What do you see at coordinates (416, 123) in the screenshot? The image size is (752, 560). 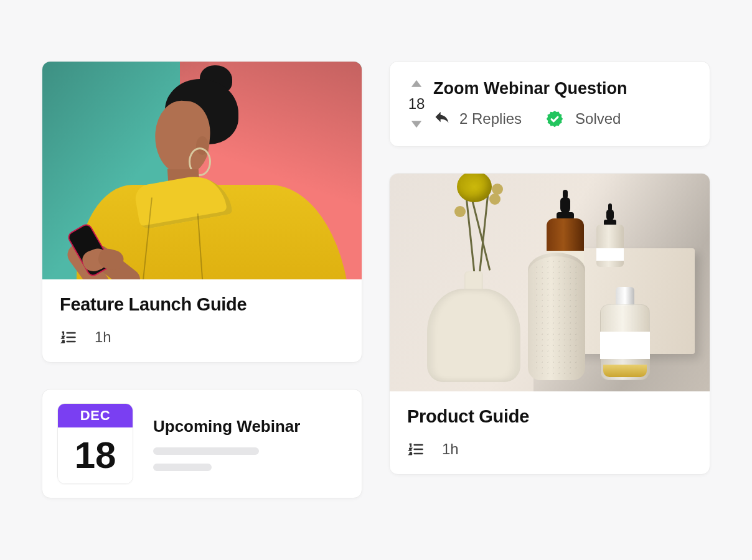 I see `arrow-down-icon` at bounding box center [416, 123].